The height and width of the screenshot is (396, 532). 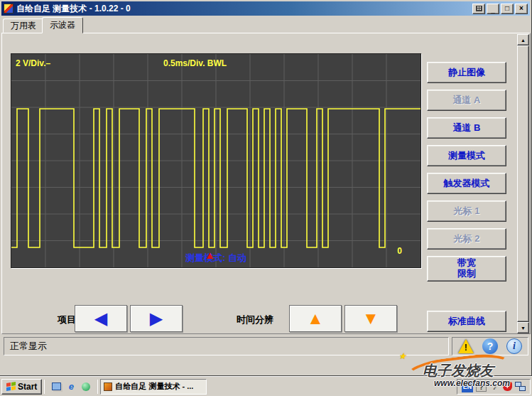 What do you see at coordinates (467, 156) in the screenshot?
I see `side-button-label: 测量模式` at bounding box center [467, 156].